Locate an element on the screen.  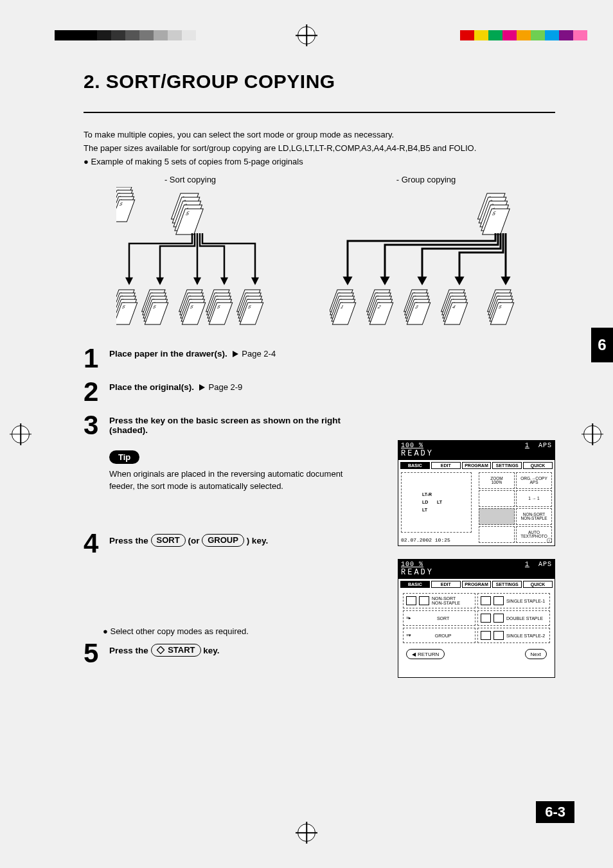
step-text-suffix: ) key. is located at coordinates (258, 541).